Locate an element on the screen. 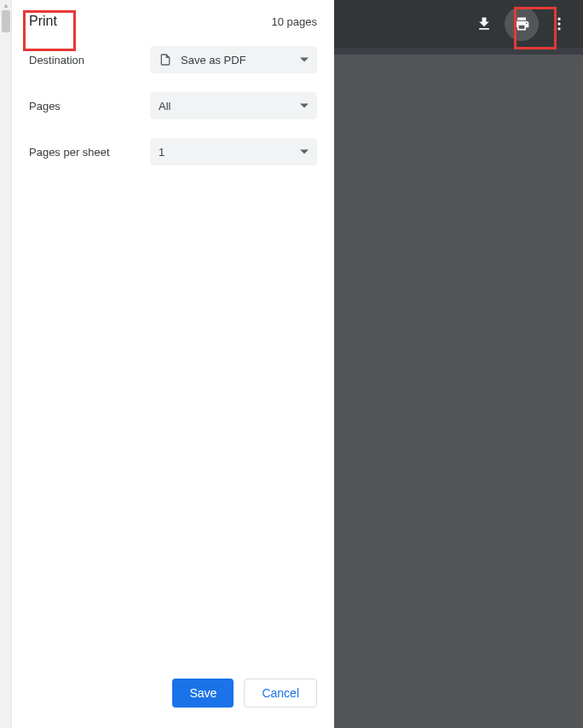 This screenshot has height=728, width=583. print-icon is located at coordinates (522, 24).